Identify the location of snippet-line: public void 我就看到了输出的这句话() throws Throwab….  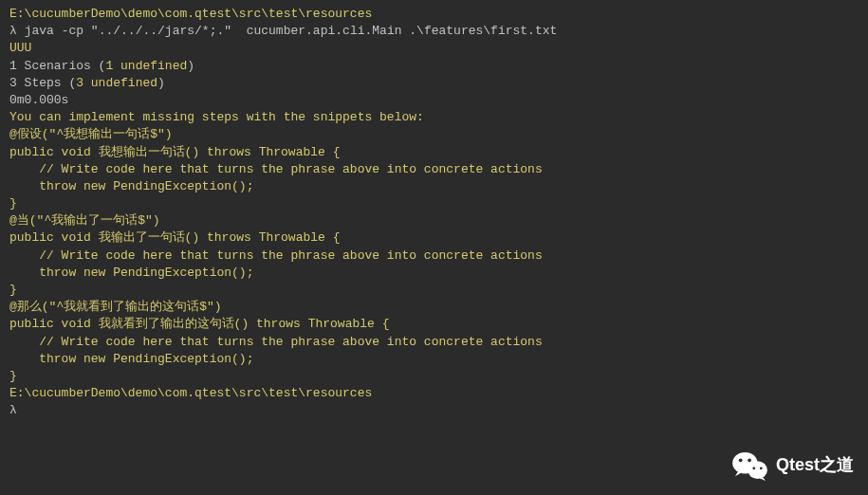
(434, 324).